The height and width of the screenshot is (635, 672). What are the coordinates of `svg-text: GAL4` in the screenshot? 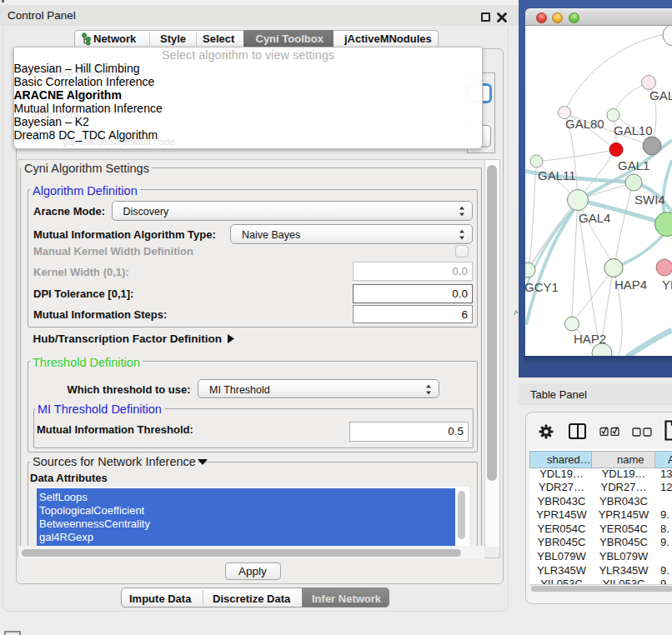 It's located at (594, 218).